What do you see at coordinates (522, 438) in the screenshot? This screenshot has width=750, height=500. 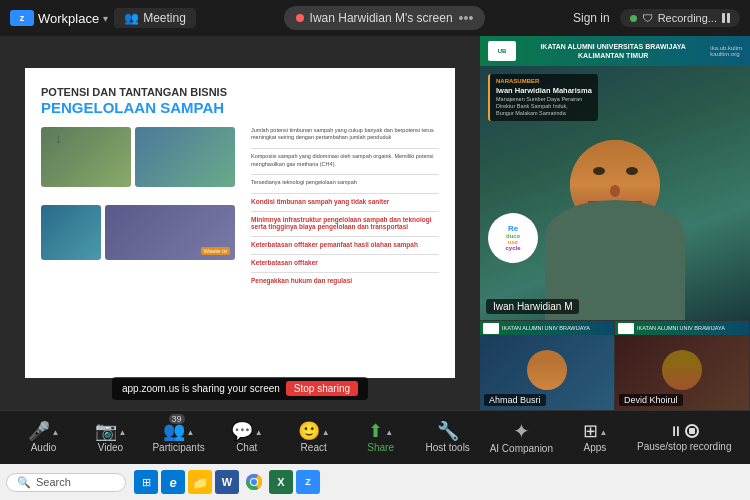 I see `ai-companion-button: ✦ AI Companion` at bounding box center [522, 438].